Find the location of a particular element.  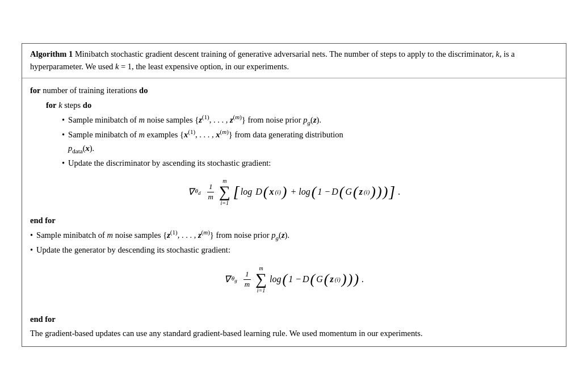

algorithm-title: Algorithm 1 is located at coordinates (51, 54).